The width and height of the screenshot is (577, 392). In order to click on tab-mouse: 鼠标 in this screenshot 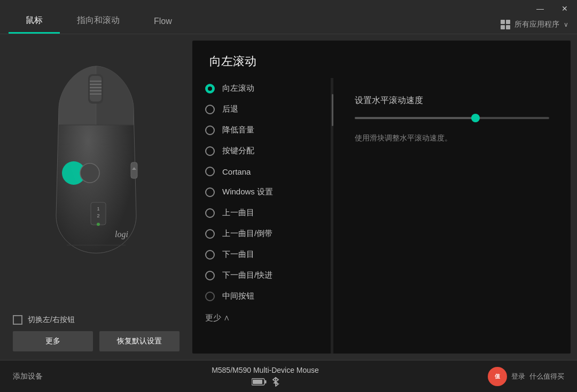, I will do `click(34, 20)`.